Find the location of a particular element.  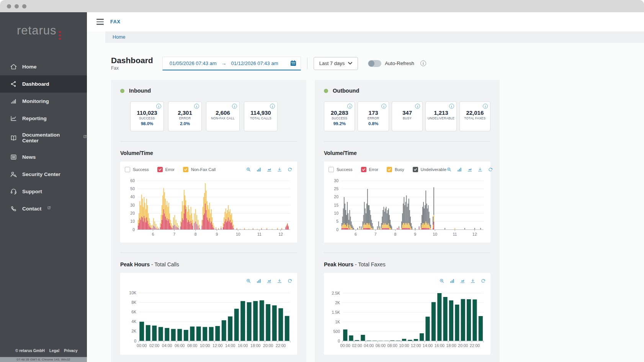

sidebar-footer: © retarus GmbH Legal Privacy is located at coordinates (47, 351).